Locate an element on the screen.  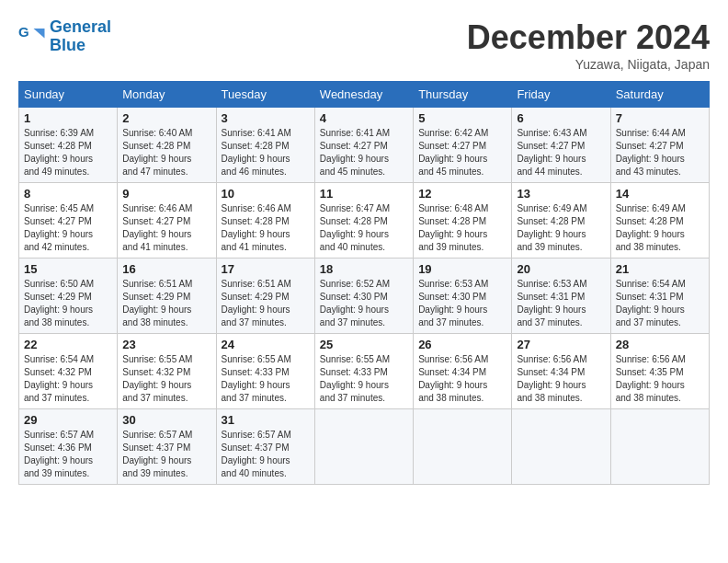
calendar-cell: 7Sunrise: 6:44 AMSunset: 4:27 PMDaylight… is located at coordinates (660, 145).